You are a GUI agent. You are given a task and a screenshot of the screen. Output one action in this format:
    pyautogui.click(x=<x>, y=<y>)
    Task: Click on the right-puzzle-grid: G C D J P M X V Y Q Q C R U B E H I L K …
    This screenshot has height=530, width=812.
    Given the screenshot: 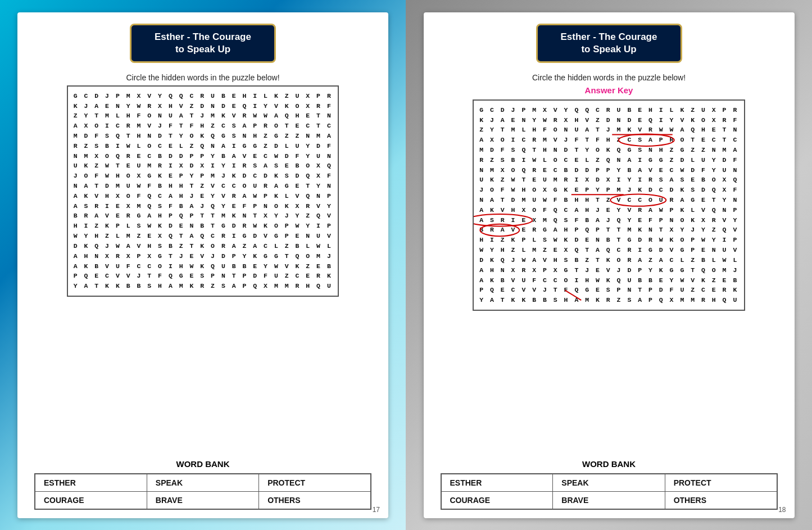 What is the action you would take?
    pyautogui.click(x=609, y=205)
    